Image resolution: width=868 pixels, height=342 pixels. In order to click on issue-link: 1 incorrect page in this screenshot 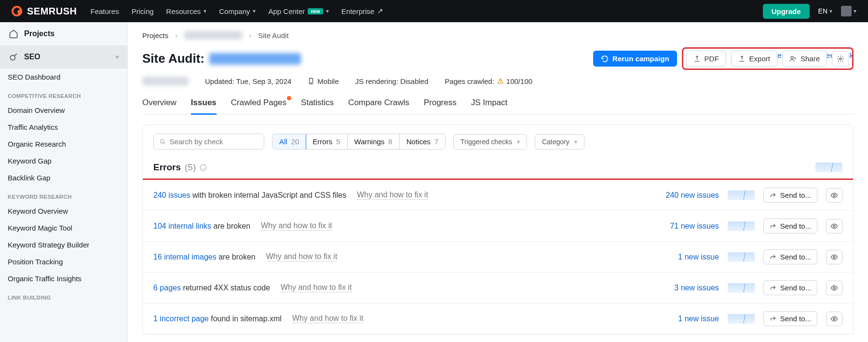, I will do `click(181, 318)`.